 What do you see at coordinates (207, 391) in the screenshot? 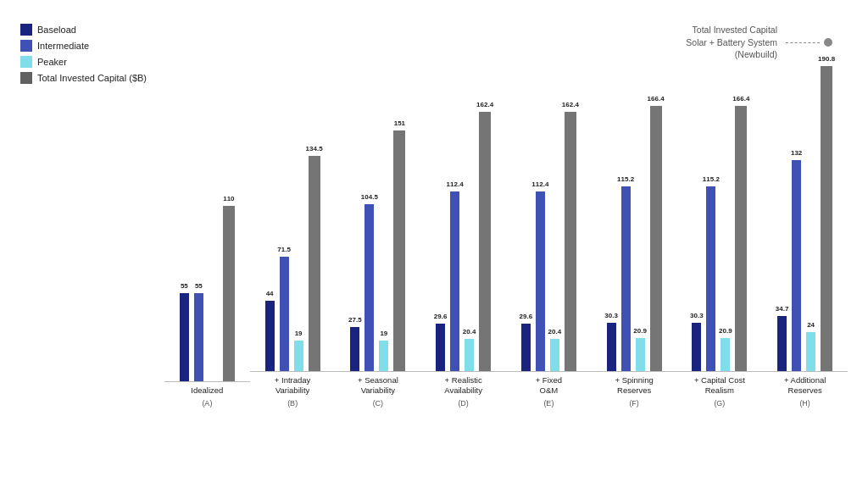
I see `group-label-0: Idealized` at bounding box center [207, 391].